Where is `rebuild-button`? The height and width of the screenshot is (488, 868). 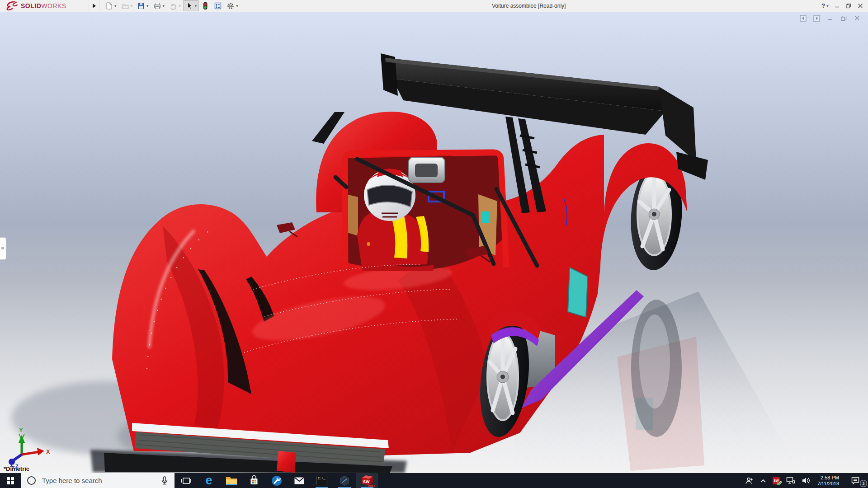
rebuild-button is located at coordinates (205, 5).